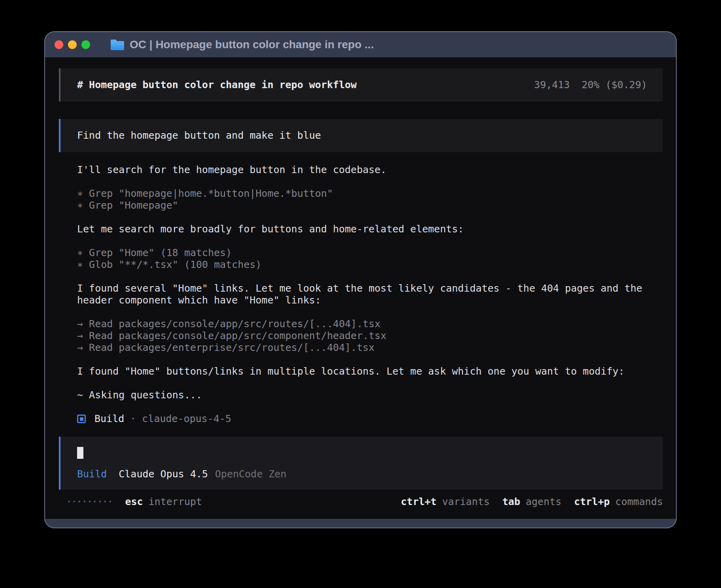 This screenshot has width=721, height=588. I want to click on shortcut-label: variants, so click(466, 502).